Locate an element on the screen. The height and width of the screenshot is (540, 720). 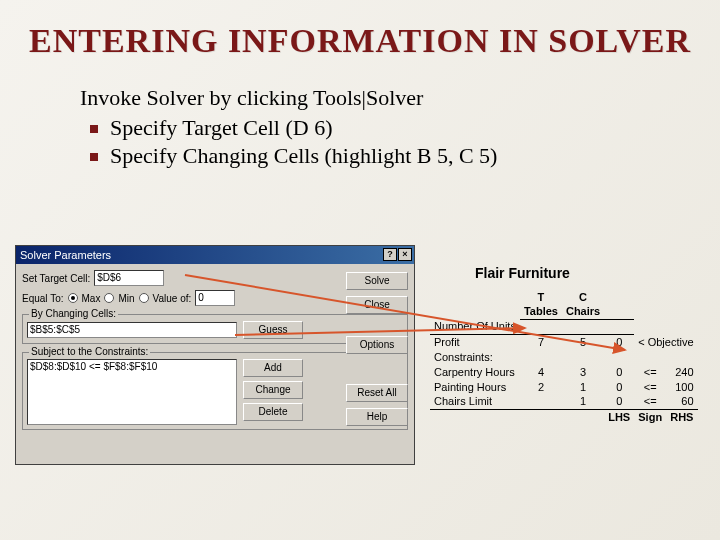
col-T: T is located at coordinates (541, 296).